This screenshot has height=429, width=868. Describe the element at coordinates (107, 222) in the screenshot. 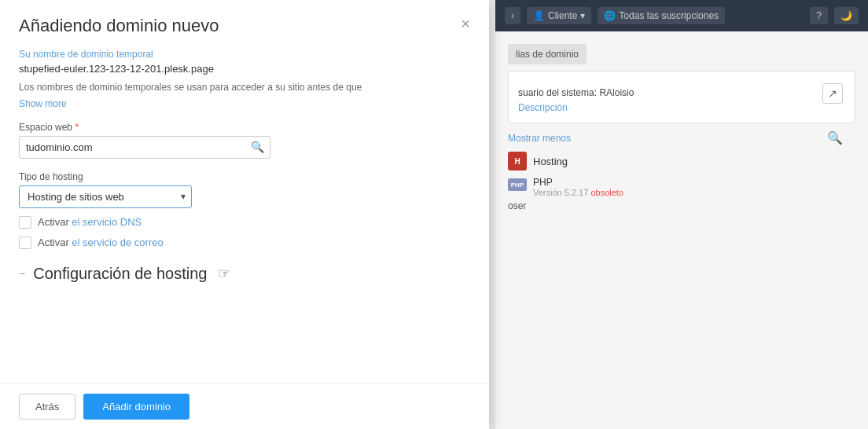

I see `dns-link: el servicio DNS` at that location.